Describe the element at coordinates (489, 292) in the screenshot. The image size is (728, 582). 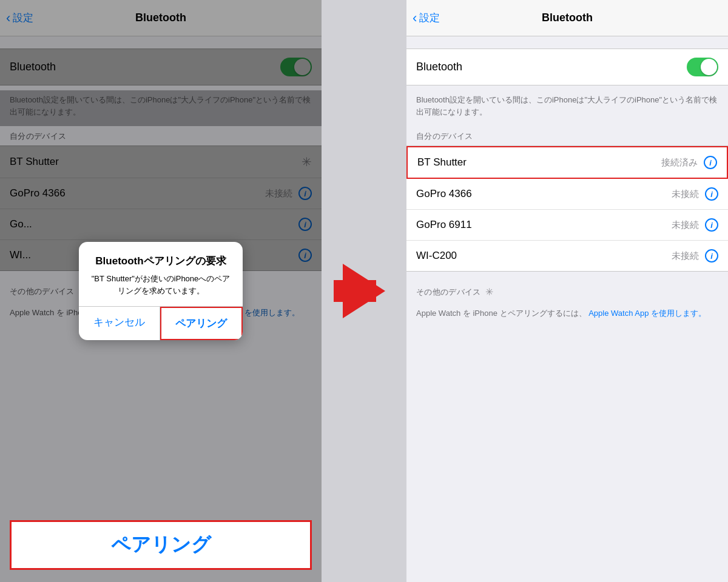
I see `right-other-spinner-icon: ✳` at that location.